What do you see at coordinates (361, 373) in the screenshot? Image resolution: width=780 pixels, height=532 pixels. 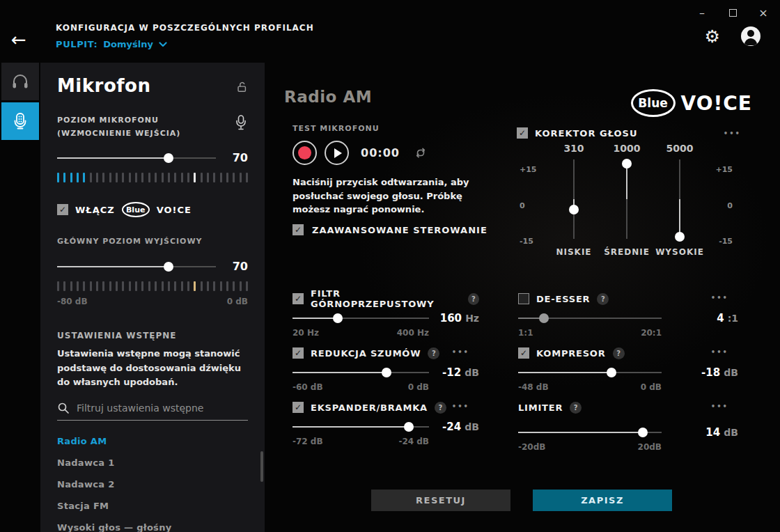 I see `noise-slider` at bounding box center [361, 373].